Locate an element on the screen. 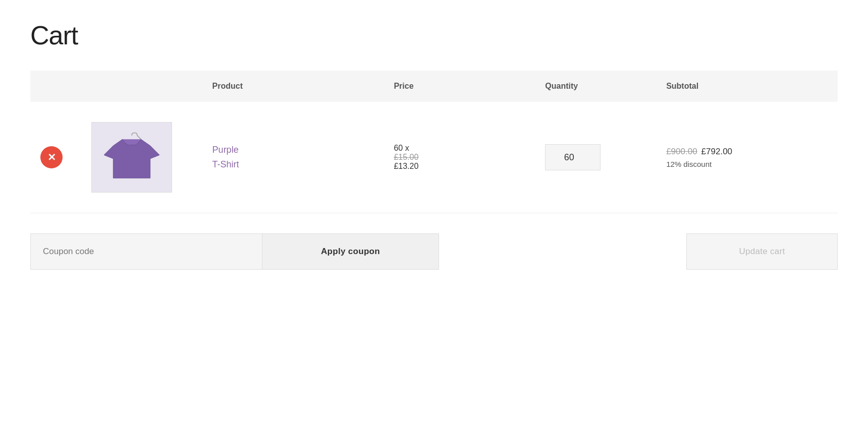 The image size is (868, 427). tshirt-svg-icon is located at coordinates (132, 157).